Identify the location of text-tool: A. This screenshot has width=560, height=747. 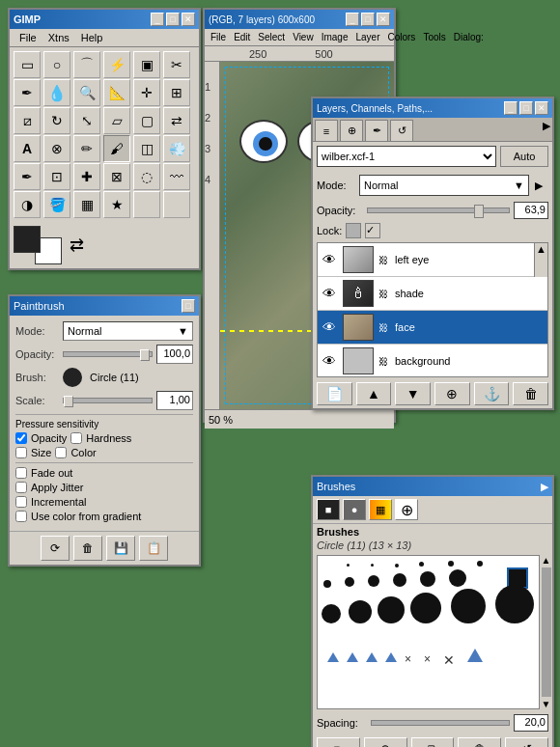
(27, 149).